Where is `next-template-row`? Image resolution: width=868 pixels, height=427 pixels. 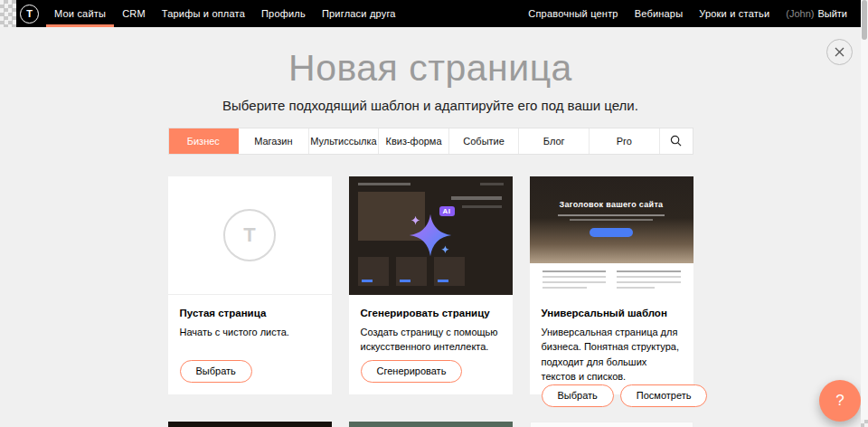
next-template-row is located at coordinates (430, 424).